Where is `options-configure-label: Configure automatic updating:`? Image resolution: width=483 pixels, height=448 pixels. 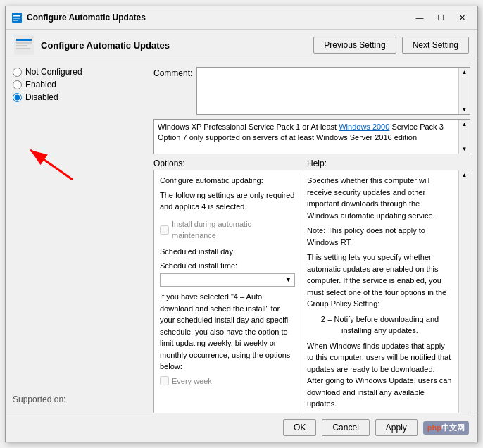 options-configure-label: Configure automatic updating: is located at coordinates (227, 180).